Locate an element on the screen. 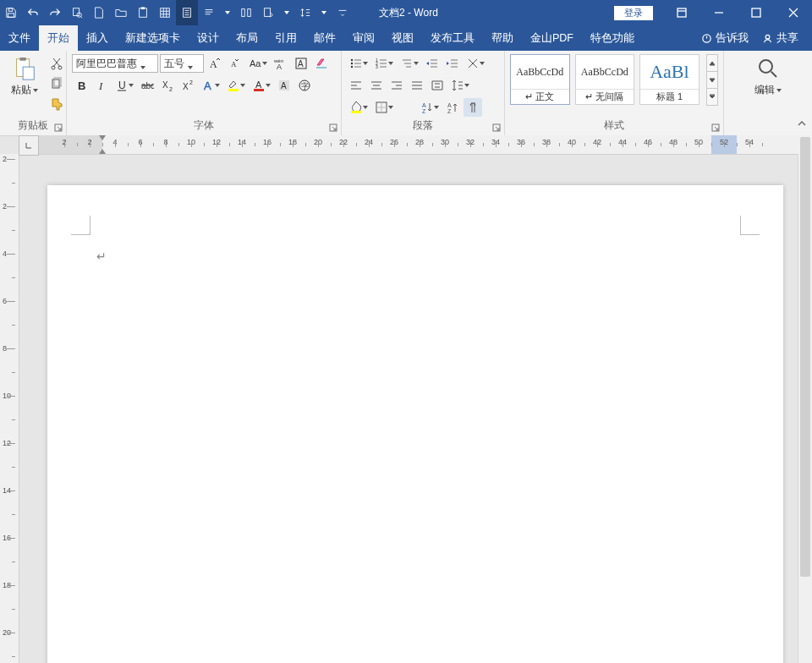 The width and height of the screenshot is (812, 663). close-button is located at coordinates (793, 13).